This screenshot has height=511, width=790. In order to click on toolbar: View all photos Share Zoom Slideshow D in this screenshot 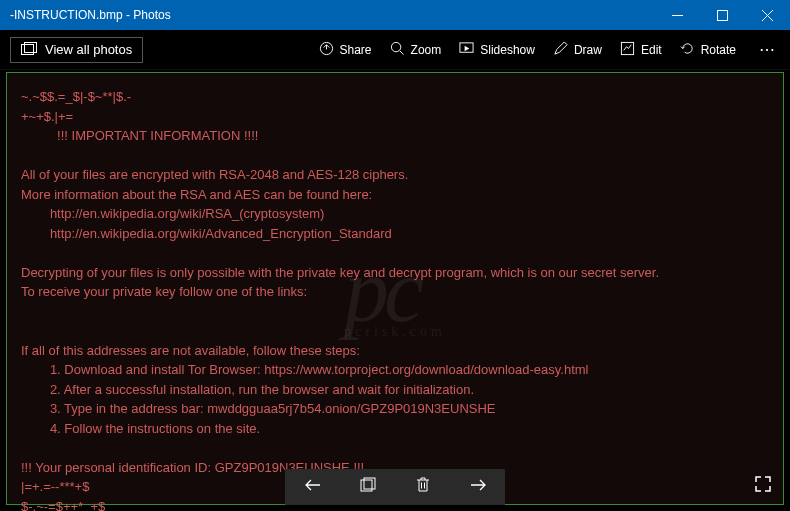, I will do `click(395, 50)`.